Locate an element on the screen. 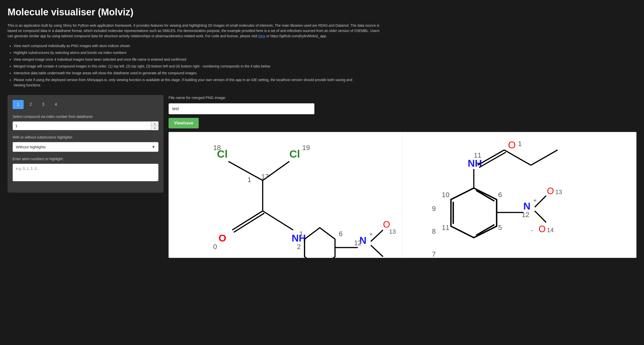 This screenshot has height=345, width=644. spinner-up-btn: ▲ is located at coordinates (155, 124).